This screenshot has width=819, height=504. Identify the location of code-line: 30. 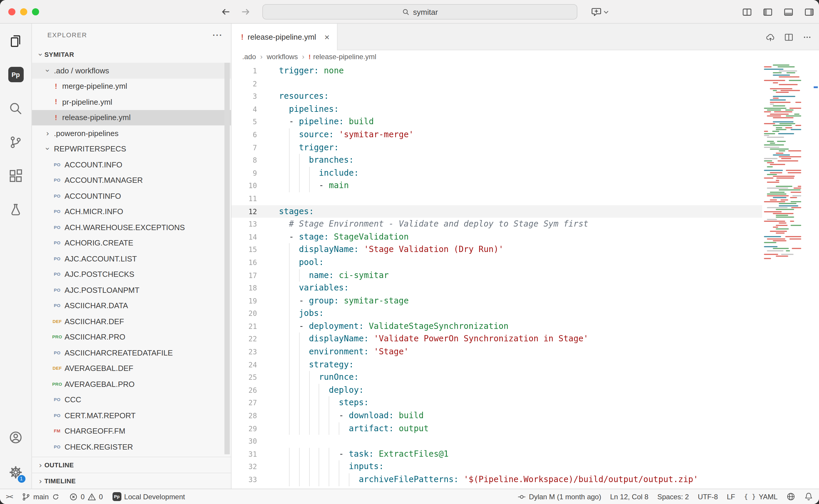
(525, 441).